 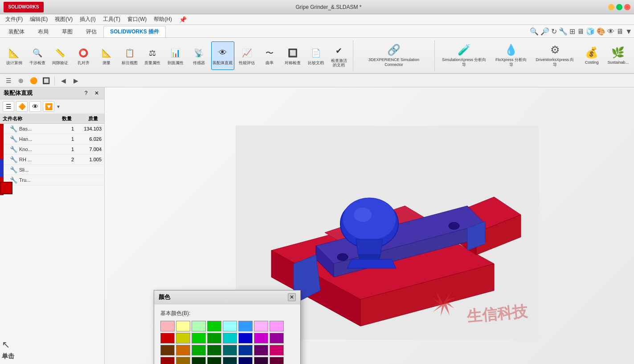 What do you see at coordinates (137, 20) in the screenshot?
I see `menu-window: 窗口(W)` at bounding box center [137, 20].